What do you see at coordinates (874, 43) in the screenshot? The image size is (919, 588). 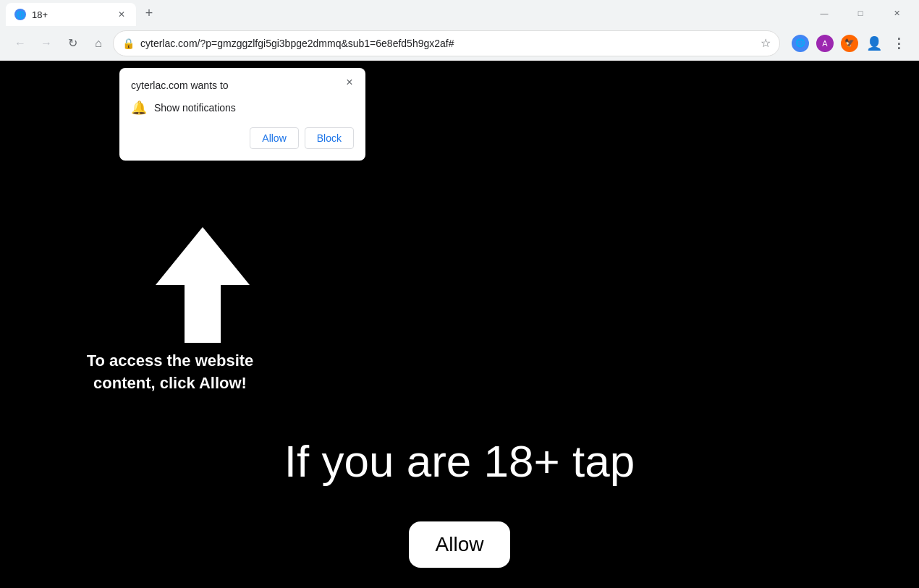 I see `user-icon: 👤` at bounding box center [874, 43].